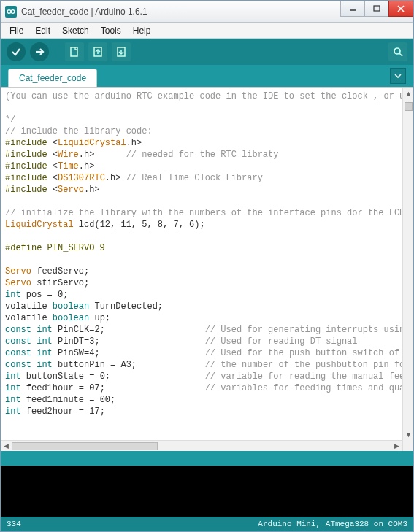  What do you see at coordinates (401, 9) in the screenshot?
I see `close-button` at bounding box center [401, 9].